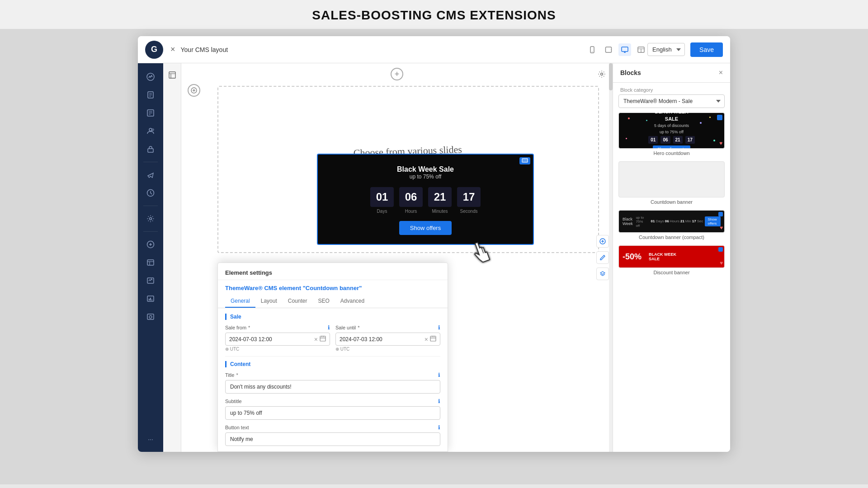 The width and height of the screenshot is (868, 488). Describe the element at coordinates (333, 272) in the screenshot. I see `settings-panel-header: Element settings` at that location.